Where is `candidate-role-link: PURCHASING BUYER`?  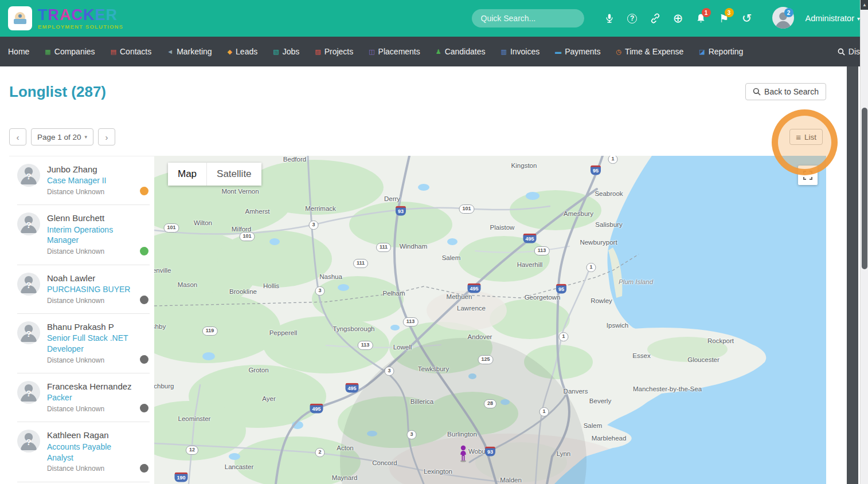
candidate-role-link: PURCHASING BUYER is located at coordinates (93, 290).